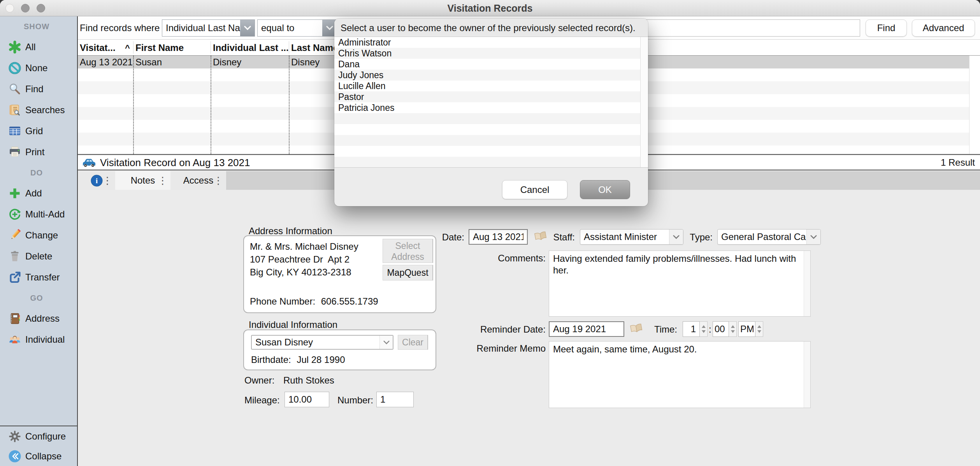 The image size is (980, 466). I want to click on list-item-user: Patricia Jones, so click(491, 108).